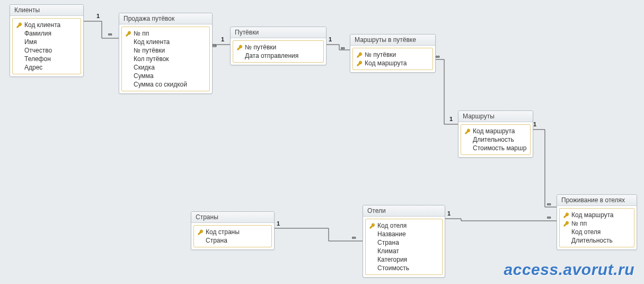 The image size is (644, 284). Describe the element at coordinates (165, 67) in the screenshot. I see `field-row: Скидка` at that location.